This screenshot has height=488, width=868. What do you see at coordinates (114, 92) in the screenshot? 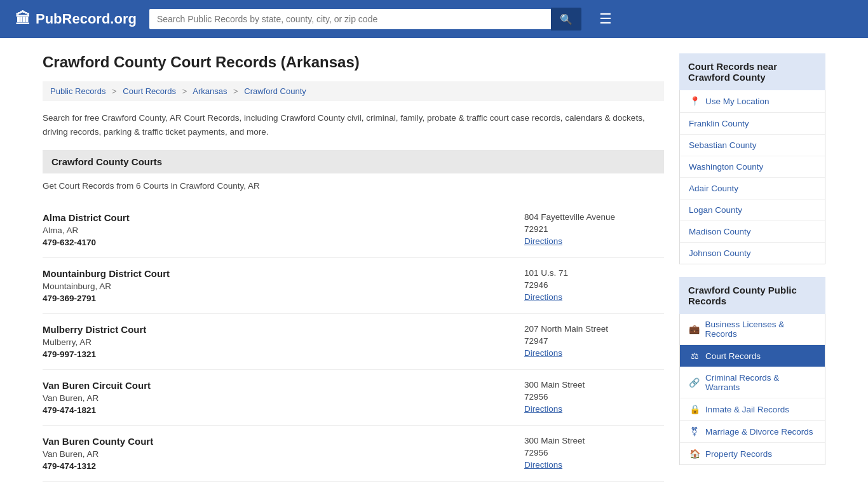
I see `breadcrumb-sep-1: >` at bounding box center [114, 92].